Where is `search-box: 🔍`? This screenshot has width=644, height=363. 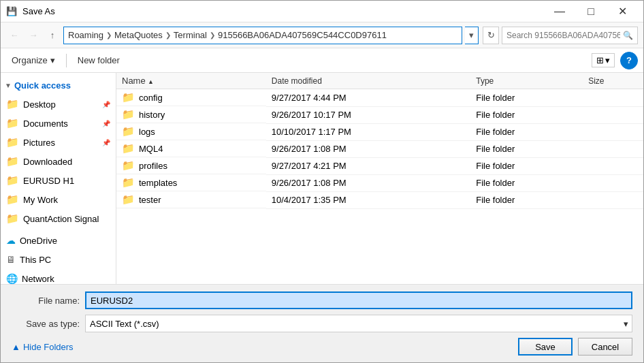 search-box: 🔍 is located at coordinates (570, 35).